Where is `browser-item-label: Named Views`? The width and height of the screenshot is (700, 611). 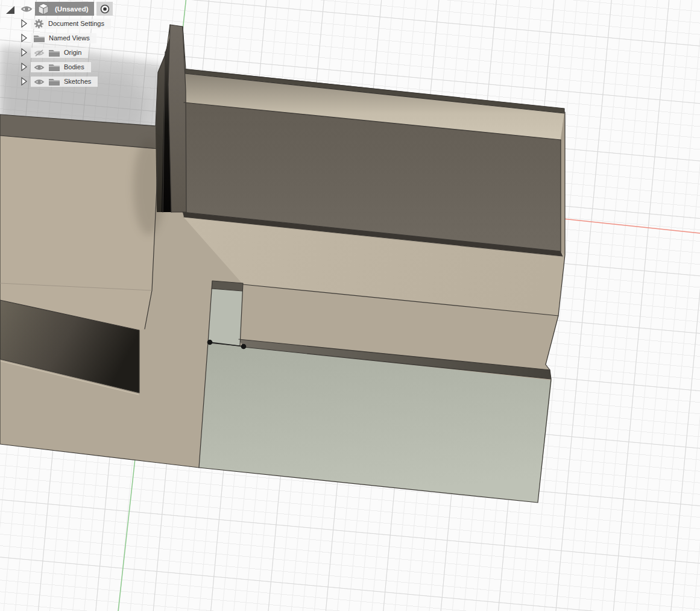 browser-item-label: Named Views is located at coordinates (69, 39).